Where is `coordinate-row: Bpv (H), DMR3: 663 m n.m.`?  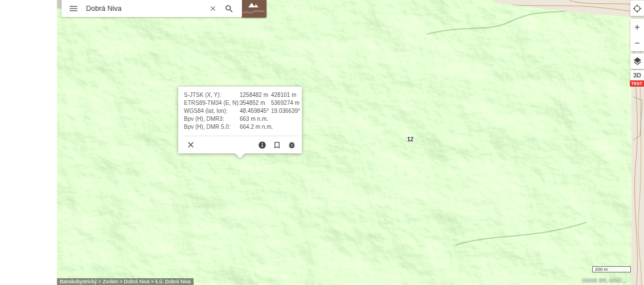
coordinate-row: Bpv (H), DMR3: 663 m n.m. is located at coordinates (241, 119).